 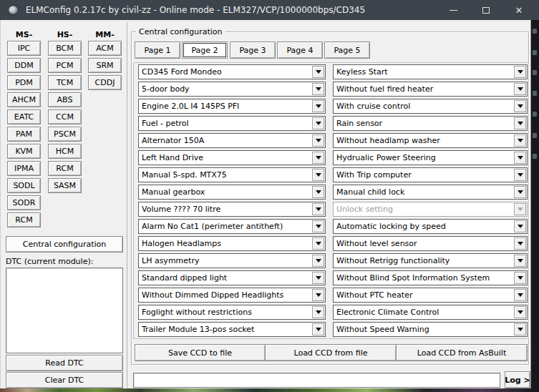 I want to click on module-button-pam: PAM, so click(x=24, y=134).